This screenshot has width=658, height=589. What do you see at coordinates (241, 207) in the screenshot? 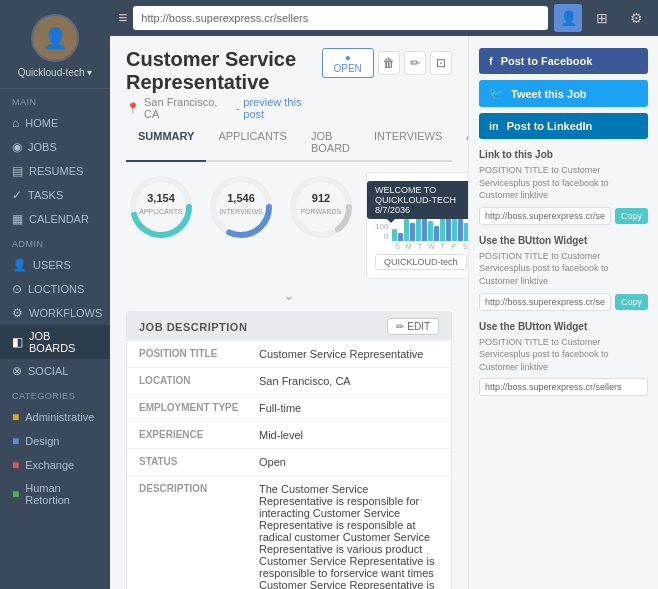
I see `interviews-gauge-svg: 1,546 INTERVIEWS` at bounding box center [241, 207].